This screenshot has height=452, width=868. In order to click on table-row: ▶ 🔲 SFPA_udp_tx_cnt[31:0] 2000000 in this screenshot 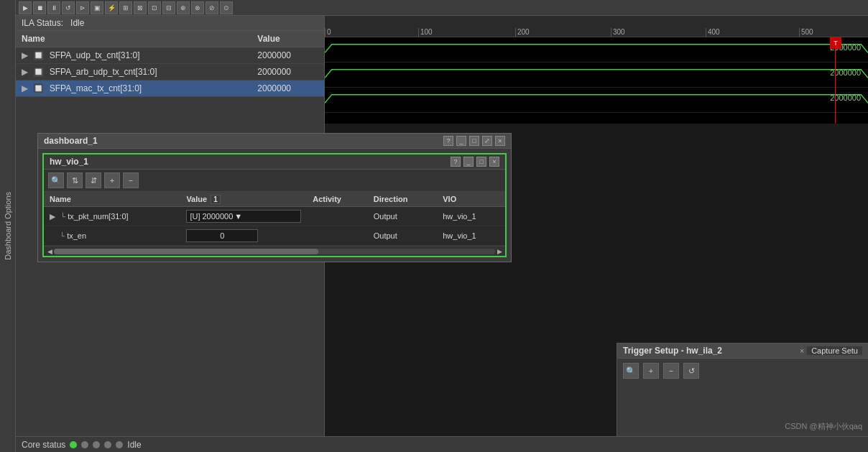, I will do `click(170, 56)`.